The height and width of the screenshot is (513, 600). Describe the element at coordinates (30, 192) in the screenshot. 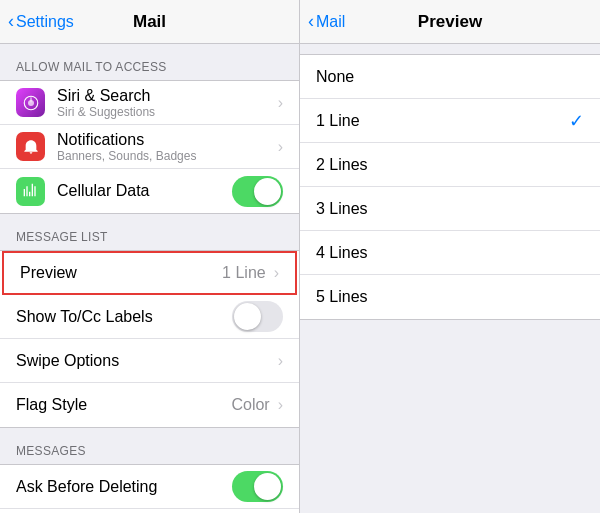

I see `cellular-icon-inner` at that location.